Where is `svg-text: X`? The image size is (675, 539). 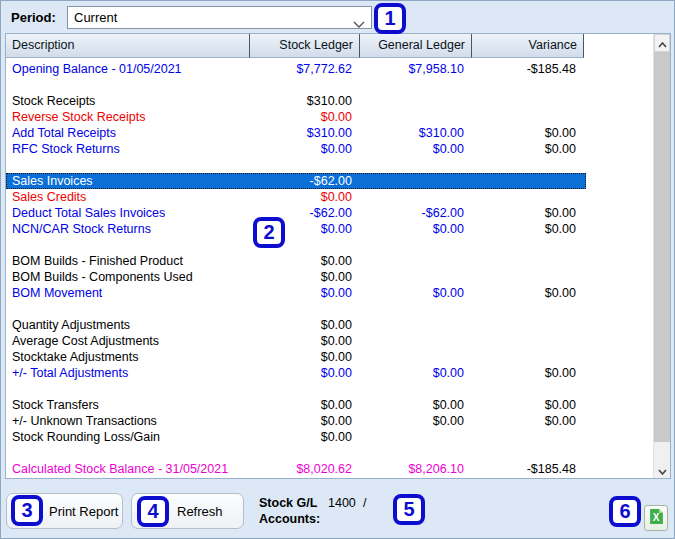
svg-text: X is located at coordinates (656, 518).